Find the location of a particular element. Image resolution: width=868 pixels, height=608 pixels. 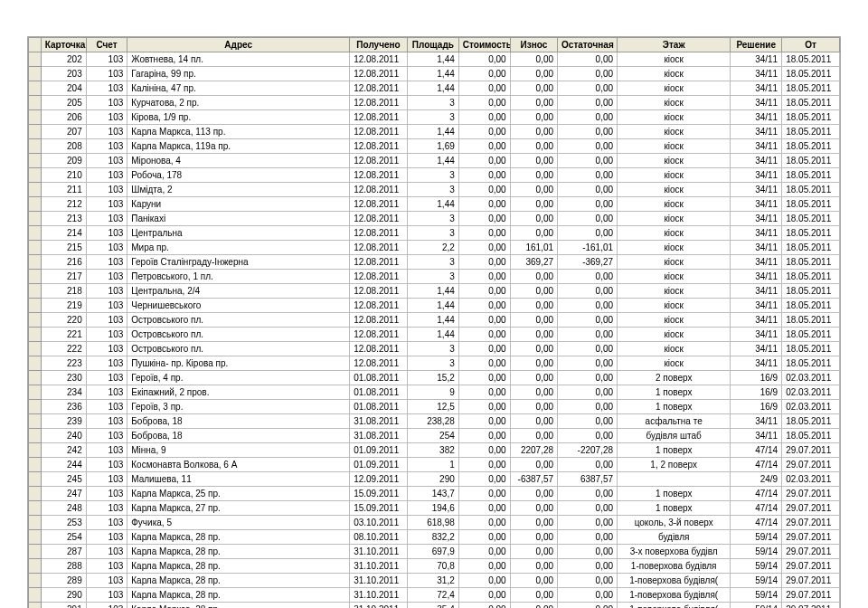

cell-area: 254 is located at coordinates (432, 436).